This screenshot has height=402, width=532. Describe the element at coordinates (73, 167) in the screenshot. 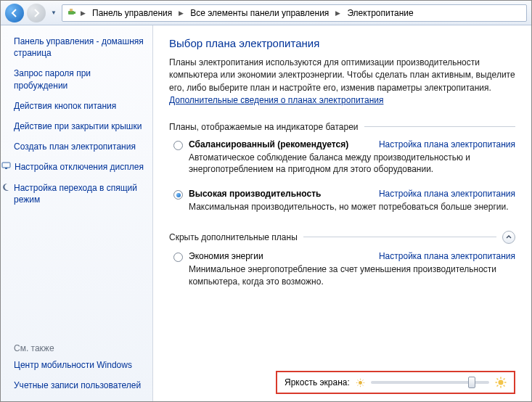

I see `sidebar-link-display-off: Настройка отключения дисплея` at that location.